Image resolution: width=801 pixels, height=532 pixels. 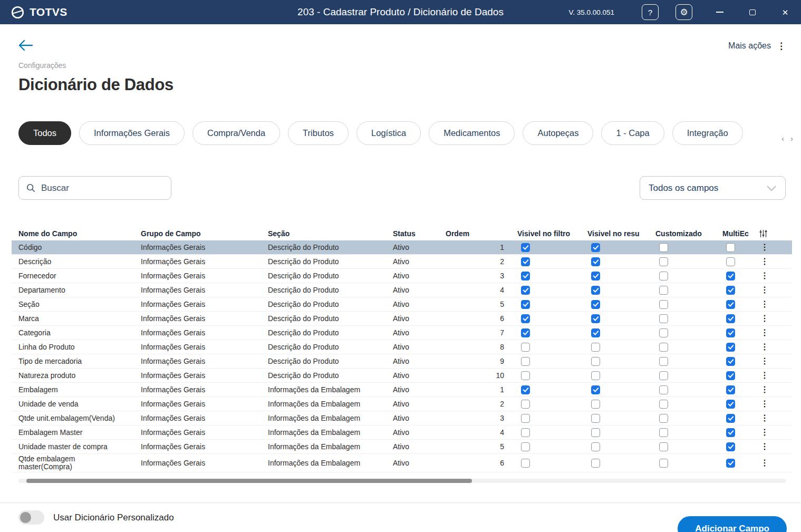 I want to click on col-header-visivel-resultado: Visivel no resu, so click(x=615, y=234).